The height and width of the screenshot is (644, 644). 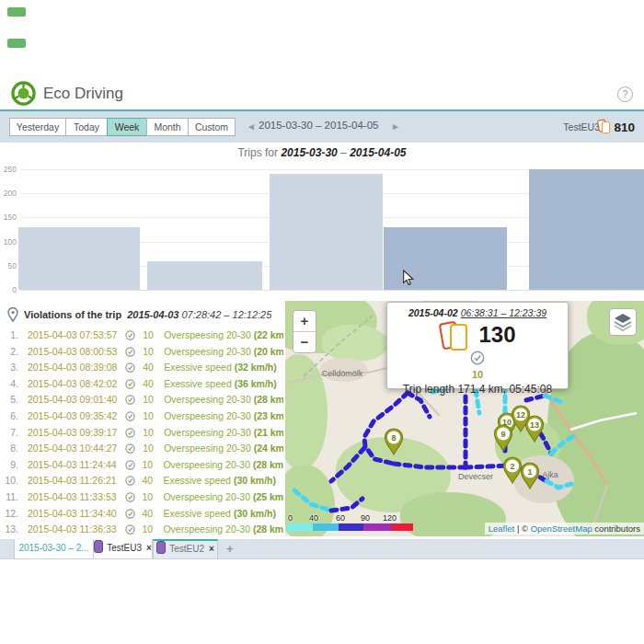 What do you see at coordinates (314, 518) in the screenshot?
I see `speed-scale-label: 40` at bounding box center [314, 518].